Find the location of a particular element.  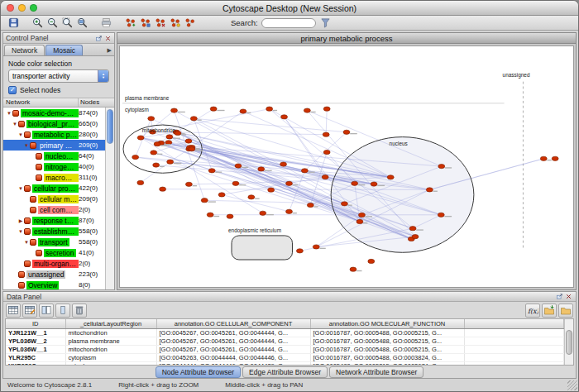

tree-row-nitrogen-compo: nitrogen compo40(0) is located at coordinates (55, 167).